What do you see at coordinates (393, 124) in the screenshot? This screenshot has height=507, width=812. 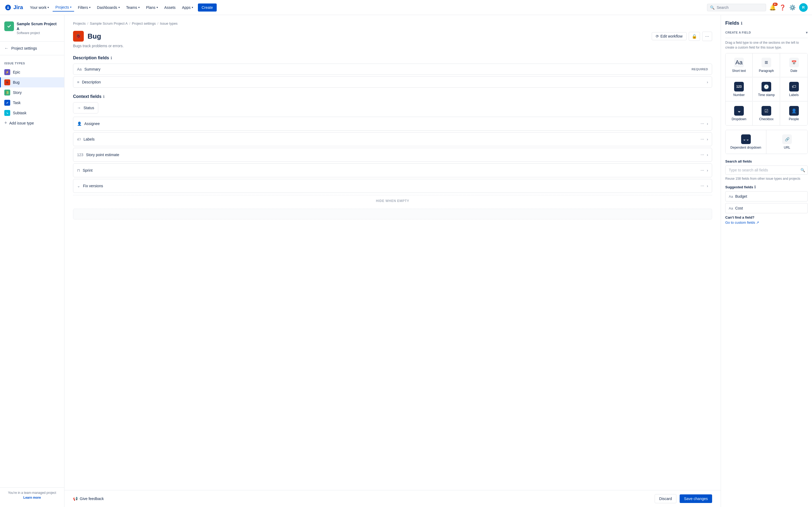 I see `assignee-field-card: 👤 Assignee ··· ›` at bounding box center [393, 124].